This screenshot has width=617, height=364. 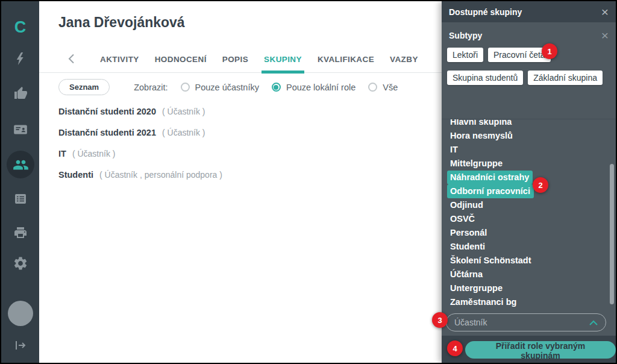 What do you see at coordinates (526, 322) in the screenshot?
I see `role-select-field` at bounding box center [526, 322].